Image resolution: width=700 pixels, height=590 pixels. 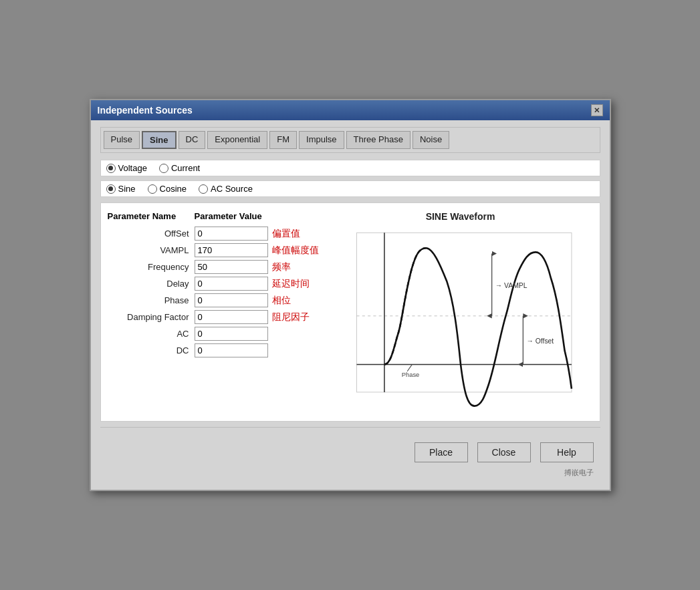 What do you see at coordinates (226, 188) in the screenshot?
I see `ac-source-radio: AC Source` at bounding box center [226, 188].